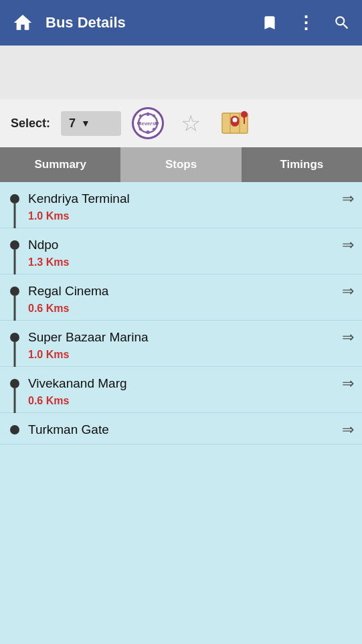  What do you see at coordinates (181, 205) in the screenshot?
I see `list-item: Kendriya Terminal ⇒ 1.0 Kms` at bounding box center [181, 205].